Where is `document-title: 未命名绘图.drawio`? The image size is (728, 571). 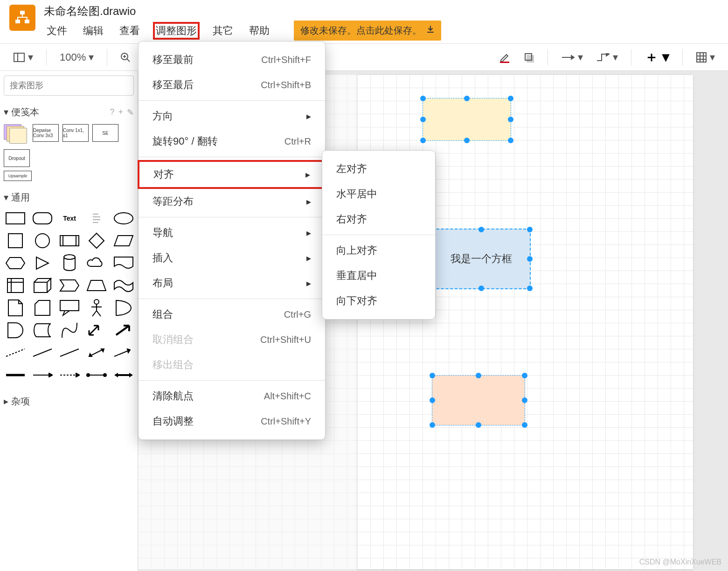
document-title: 未命名绘图.drawio is located at coordinates (381, 11).